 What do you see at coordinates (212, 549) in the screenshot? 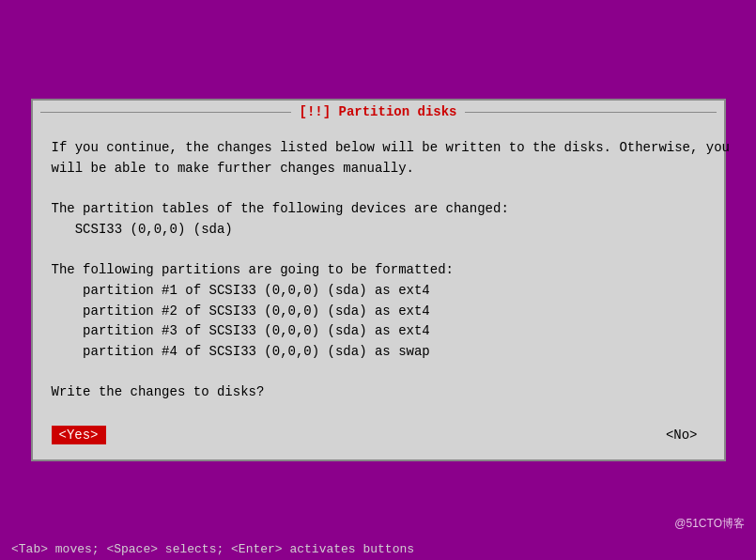
I see `bottom-bar-text: <Tab> moves; <Space> selects; <Enter> ac…` at bounding box center [212, 549].